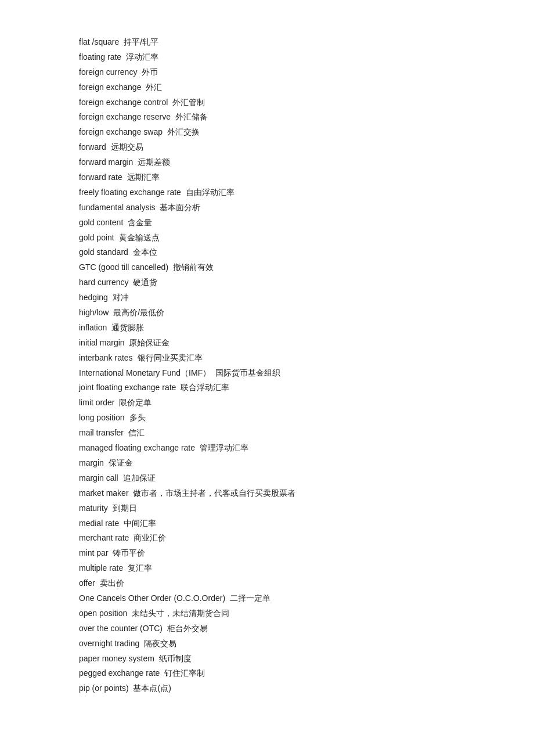 Image resolution: width=534 pixels, height=756 pixels. I want to click on list-item: joint floating exchange rate 联合浮动汇率, so click(267, 388).